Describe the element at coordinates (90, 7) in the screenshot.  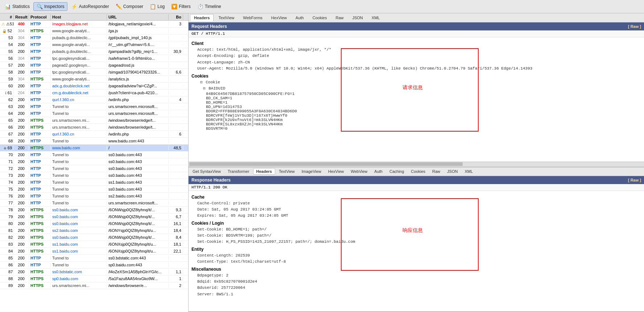
I see `autoresponder-btn: ⚡ AutoResponder` at that location.